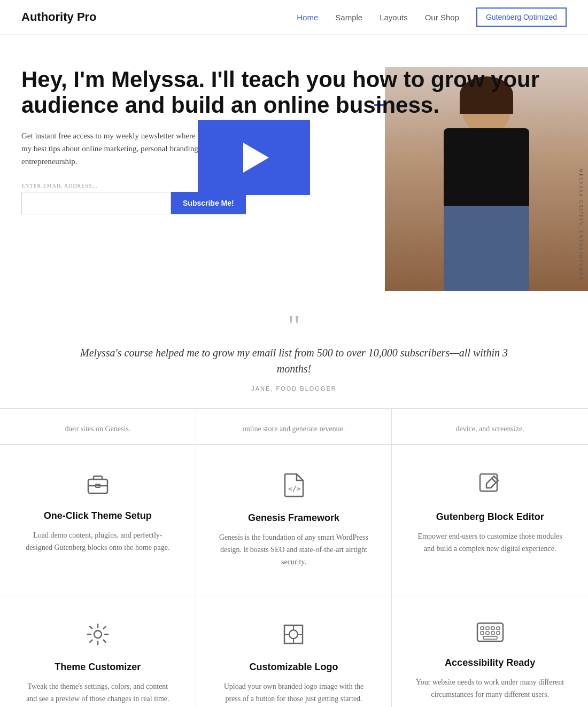 This screenshot has height=707, width=588. Describe the element at coordinates (294, 693) in the screenshot. I see `feature-desc-logo: Upload your own branded logo image with …` at that location.